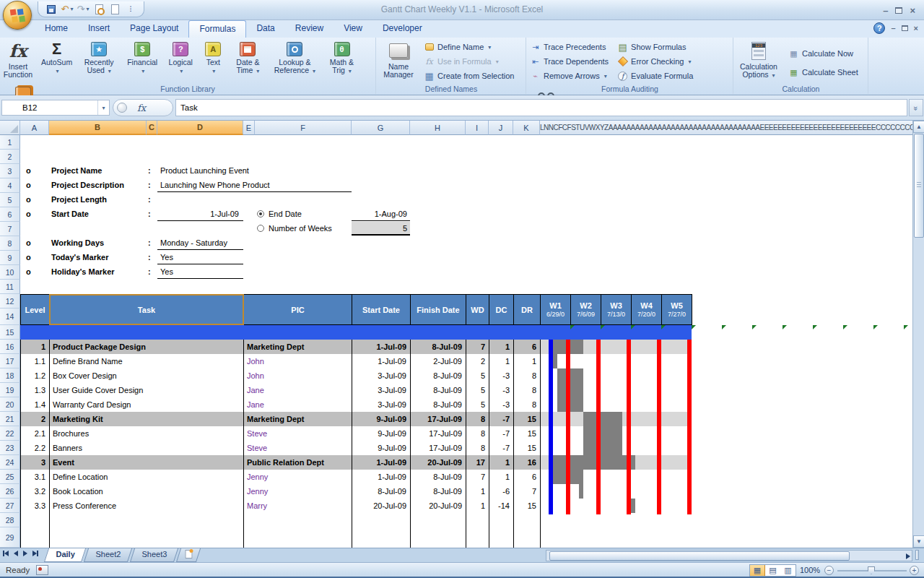  What do you see at coordinates (527, 361) in the screenshot?
I see `cell-dr: 1` at bounding box center [527, 361].